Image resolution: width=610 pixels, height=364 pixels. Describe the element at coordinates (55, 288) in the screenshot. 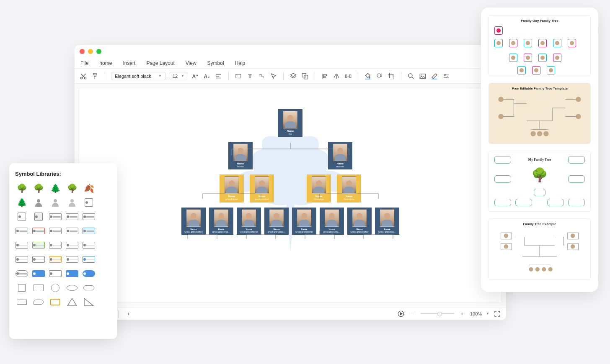

I see `symbol-circle-icon` at that location.